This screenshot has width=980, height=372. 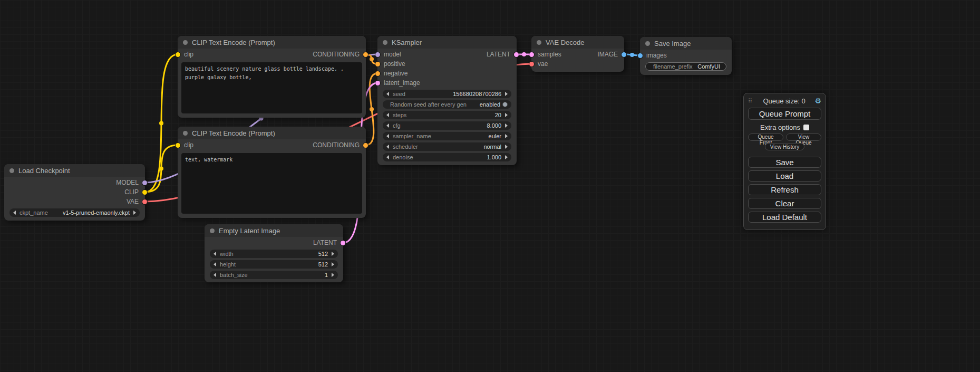 I want to click on widget-cfg: cfg 8.000, so click(x=447, y=126).